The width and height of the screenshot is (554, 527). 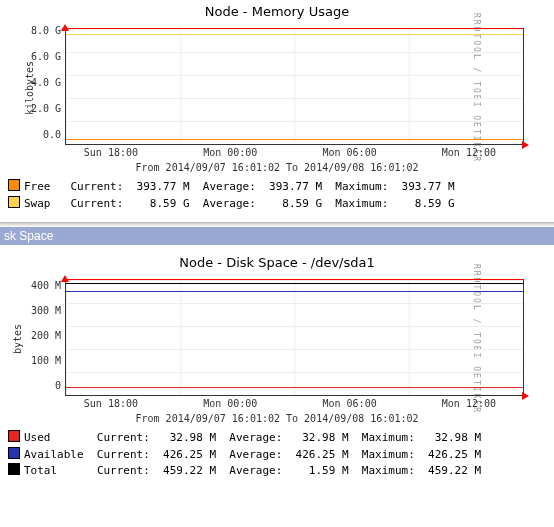 What do you see at coordinates (277, 262) in the screenshot?
I see `chart-title: Node - Disk Space - /dev/sda1` at bounding box center [277, 262].